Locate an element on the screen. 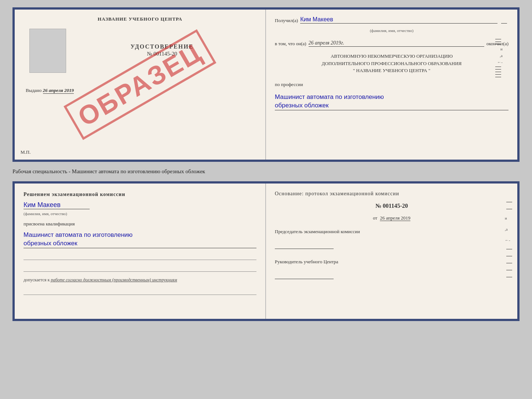 This screenshot has height=399, width=532. manager-section: Руководитель учебного Центра is located at coordinates (392, 269).